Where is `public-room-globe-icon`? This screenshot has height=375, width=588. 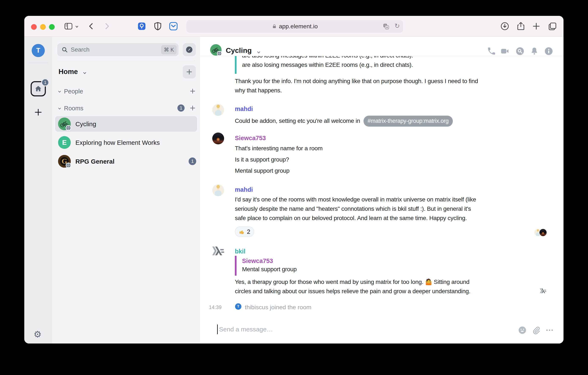
public-room-globe-icon is located at coordinates (68, 128).